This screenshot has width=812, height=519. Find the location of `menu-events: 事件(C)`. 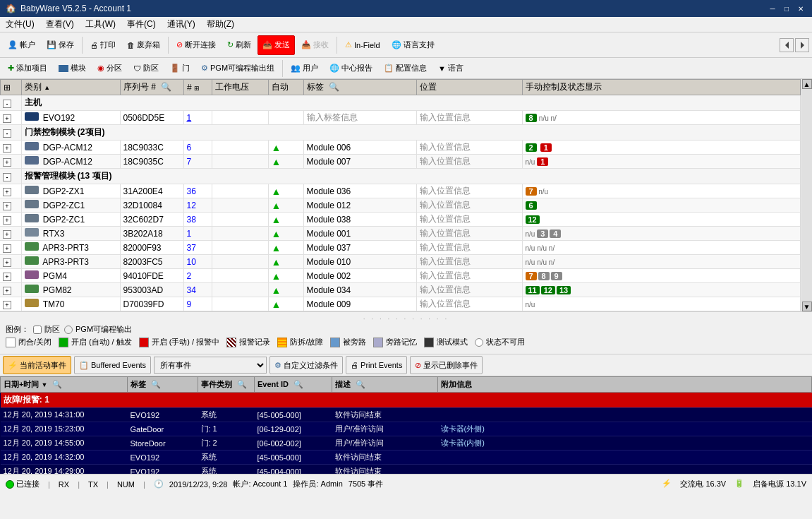

menu-events: 事件(C) is located at coordinates (141, 24).